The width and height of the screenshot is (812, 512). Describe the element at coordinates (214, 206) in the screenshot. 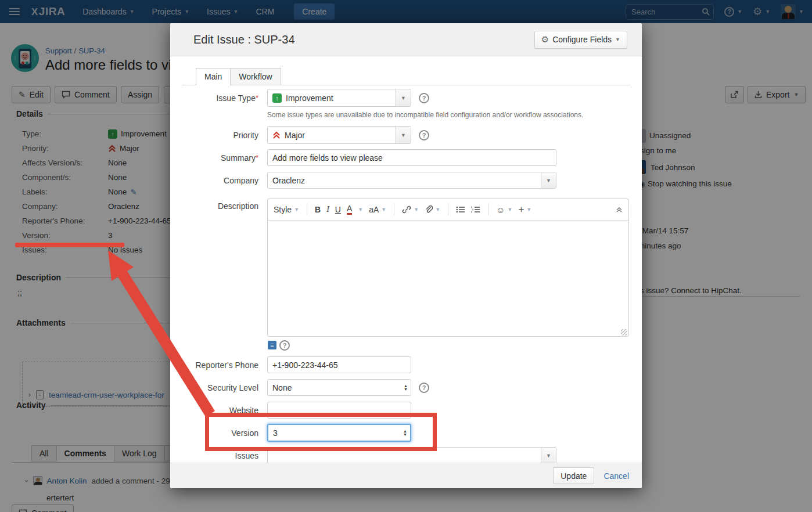

I see `description-label: Description` at that location.